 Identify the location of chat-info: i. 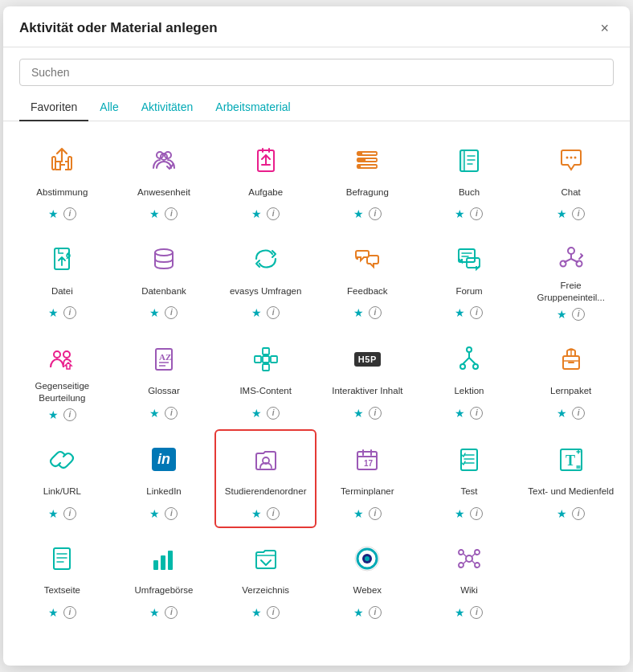
(578, 214).